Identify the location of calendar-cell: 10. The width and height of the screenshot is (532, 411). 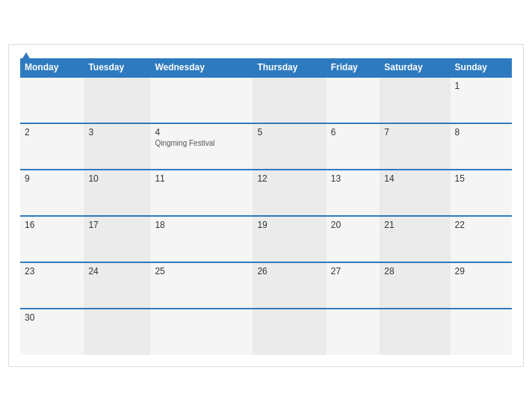
(117, 193).